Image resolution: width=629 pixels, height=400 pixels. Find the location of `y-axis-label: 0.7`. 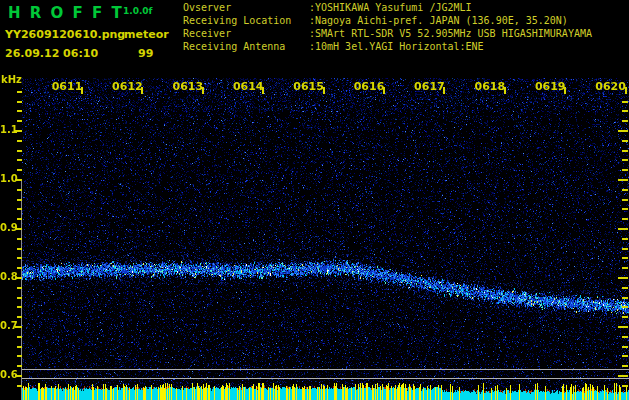

y-axis-label: 0.7 is located at coordinates (7, 326).